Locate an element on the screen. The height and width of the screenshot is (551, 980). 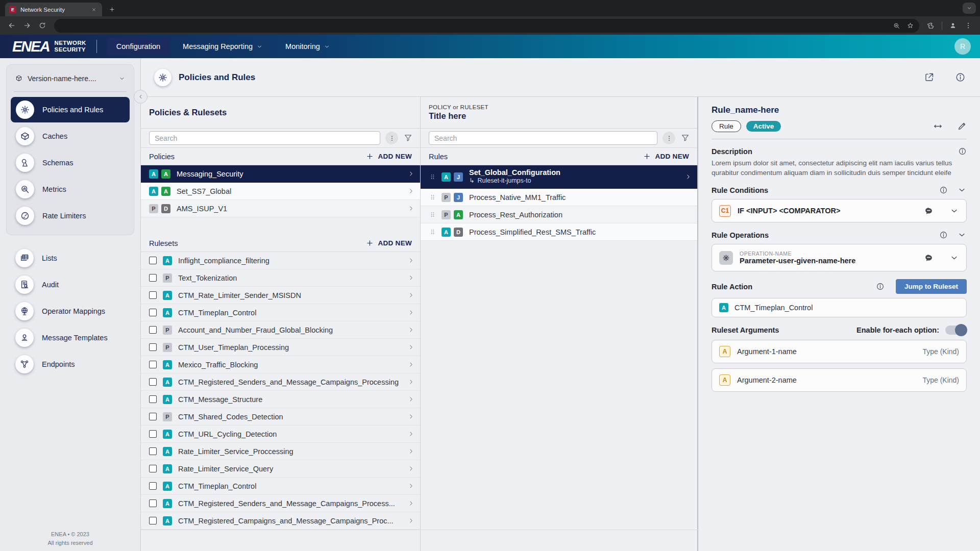
bookmark-star-icon is located at coordinates (911, 26).